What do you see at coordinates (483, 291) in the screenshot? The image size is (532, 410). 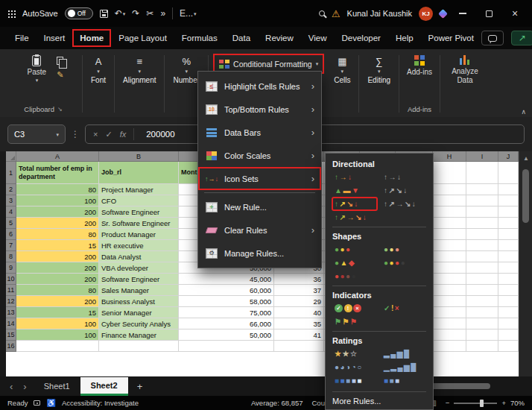 I see `cell-i11` at bounding box center [483, 291].